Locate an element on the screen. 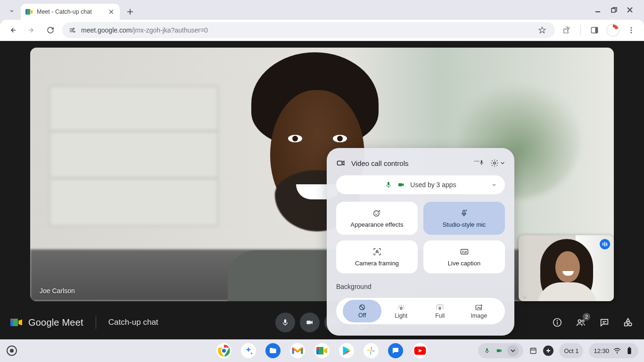  tray-collapse-button is located at coordinates (513, 351).